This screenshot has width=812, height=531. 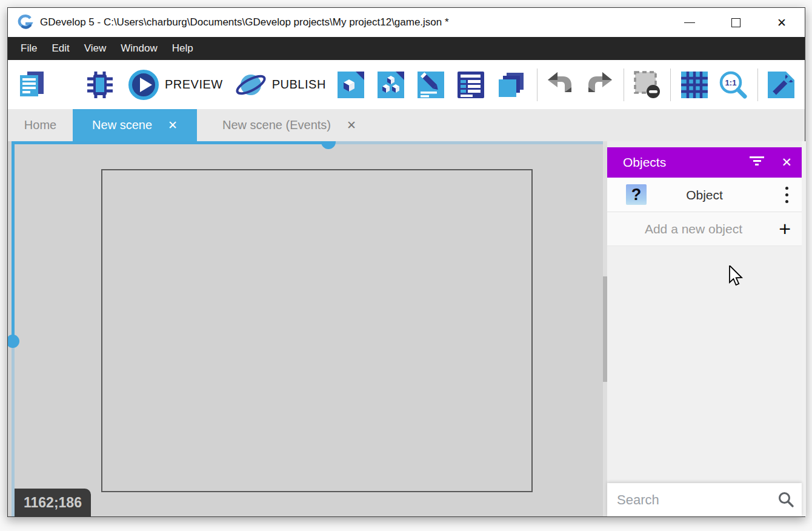 I want to click on menu-view: View, so click(x=96, y=48).